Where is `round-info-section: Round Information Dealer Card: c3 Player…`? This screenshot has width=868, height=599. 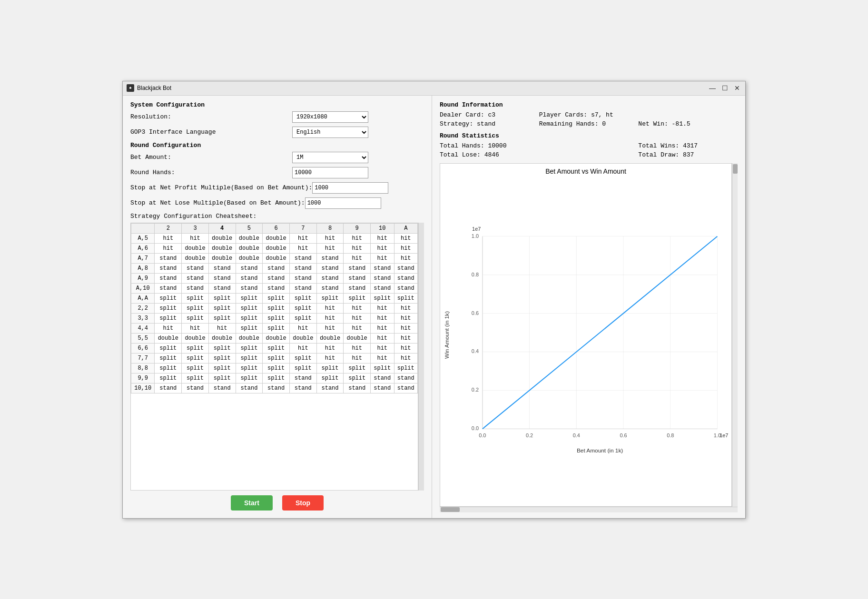
round-info-section: Round Information Dealer Card: c3 Player… is located at coordinates (589, 114).